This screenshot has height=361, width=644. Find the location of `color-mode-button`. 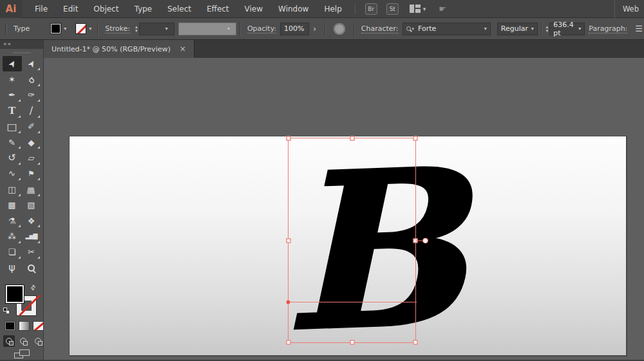

color-mode-button is located at coordinates (10, 326).